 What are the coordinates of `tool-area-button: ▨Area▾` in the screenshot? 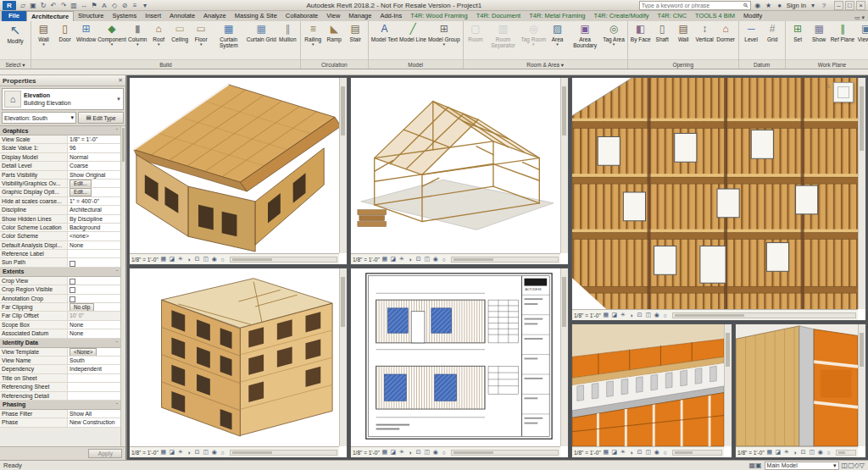 It's located at (558, 41).